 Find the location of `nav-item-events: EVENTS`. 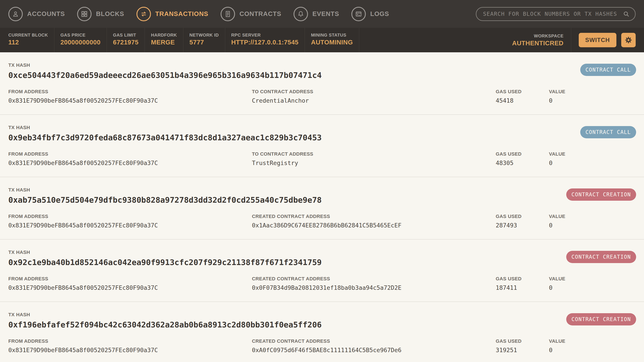

nav-item-events: EVENTS is located at coordinates (316, 14).